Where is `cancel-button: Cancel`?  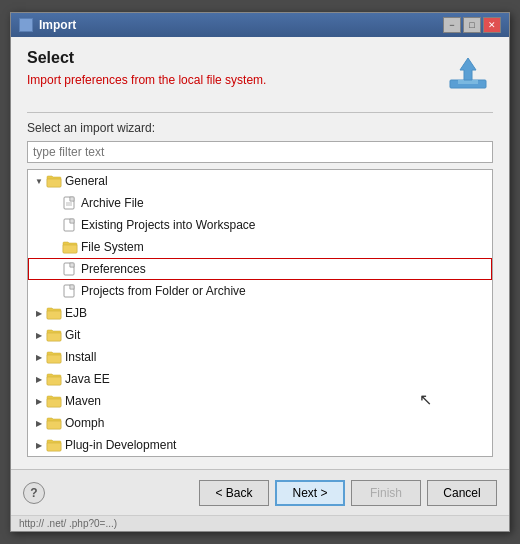 cancel-button: Cancel is located at coordinates (462, 493).